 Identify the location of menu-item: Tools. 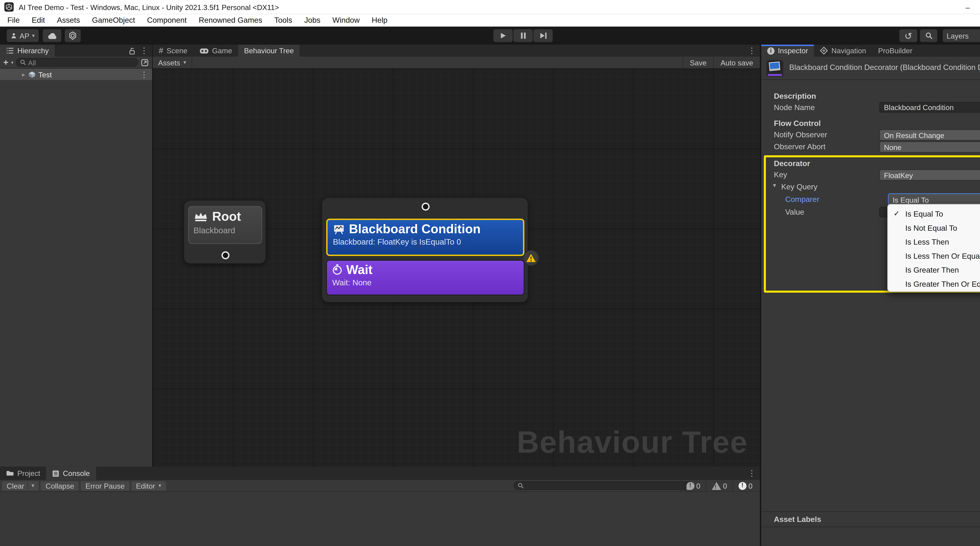
(283, 20).